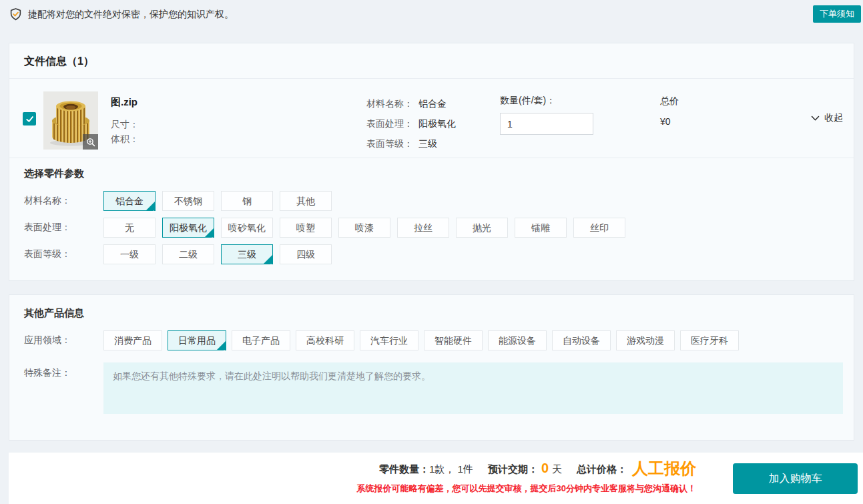 The height and width of the screenshot is (504, 863). What do you see at coordinates (188, 228) in the screenshot?
I see `surface-option: 阳极氧化` at bounding box center [188, 228].